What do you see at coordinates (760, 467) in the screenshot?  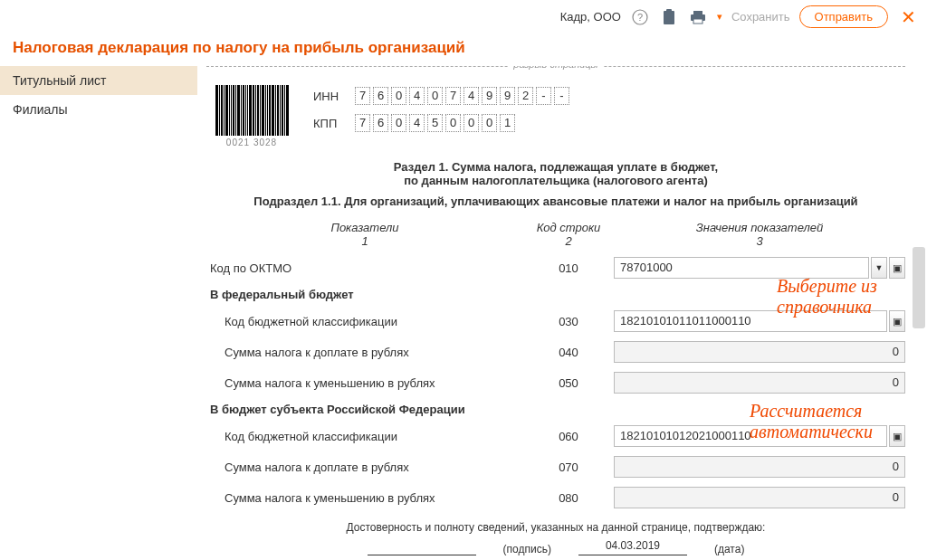 I see `sum-add-reg-value: 0` at bounding box center [760, 467].